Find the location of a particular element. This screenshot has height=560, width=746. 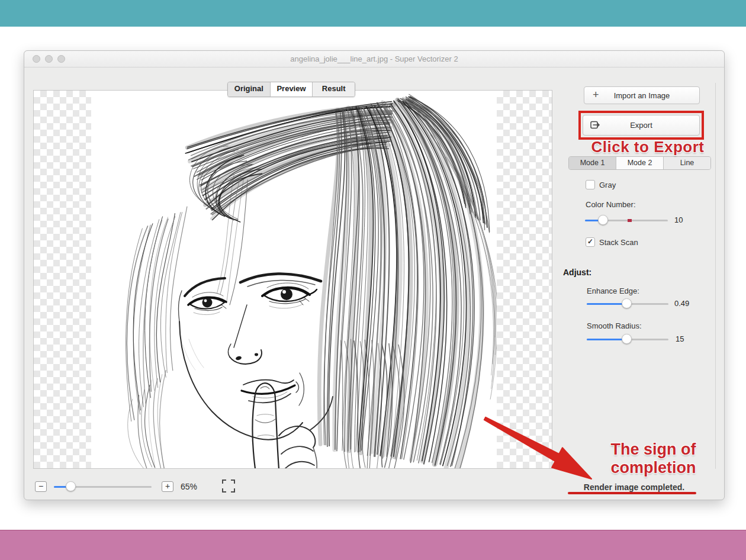

smooth-radius-label: Smooth Radius: is located at coordinates (615, 326).